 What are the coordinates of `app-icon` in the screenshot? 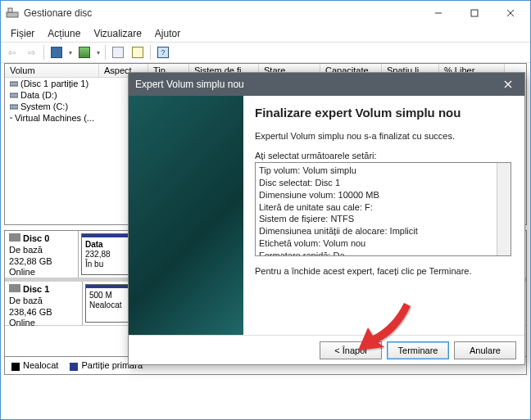 It's located at (12, 13).